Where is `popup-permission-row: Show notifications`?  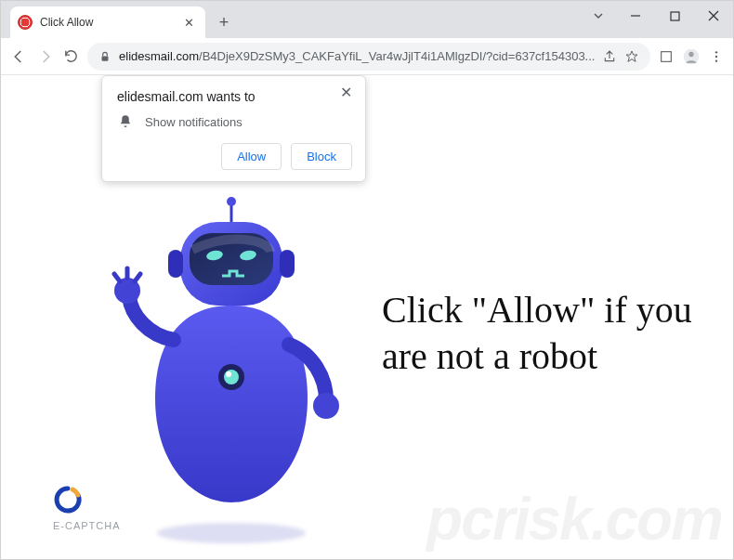
popup-permission-row: Show notifications is located at coordinates (234, 122).